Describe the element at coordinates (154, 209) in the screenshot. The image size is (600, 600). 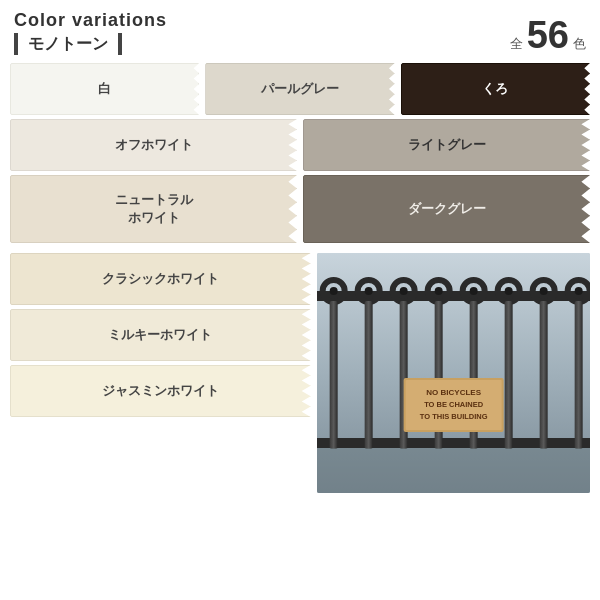
I see `chip-neutral-white: ニュートラル ホワイト` at that location.